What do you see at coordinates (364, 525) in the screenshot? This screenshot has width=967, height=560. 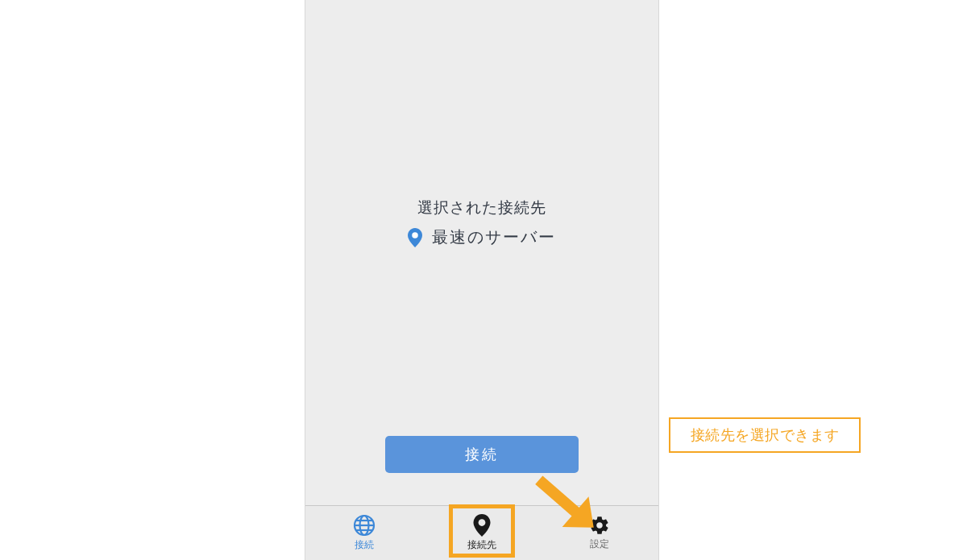 I see `globe-icon` at bounding box center [364, 525].